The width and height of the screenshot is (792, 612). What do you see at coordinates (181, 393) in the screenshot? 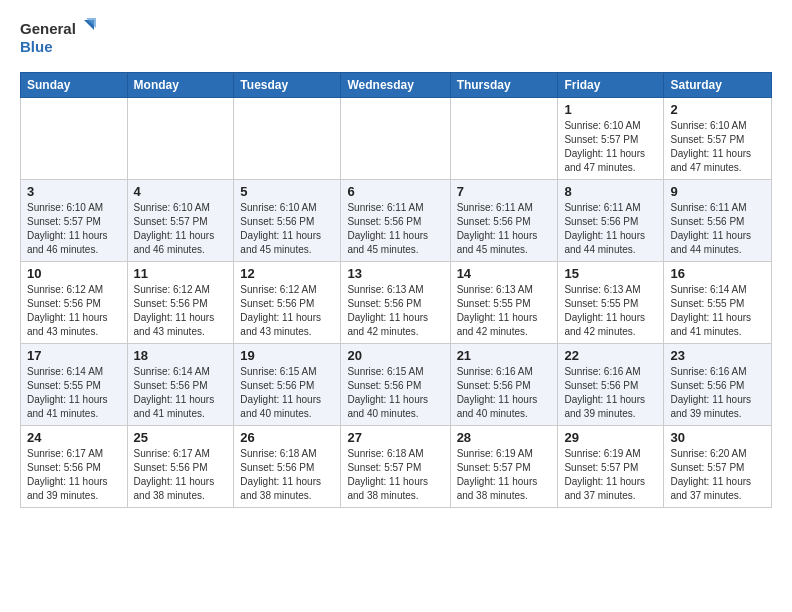
I see `day-info: Sunrise: 6:14 AM Sunset: 5:56 PM Dayligh…` at bounding box center [181, 393].